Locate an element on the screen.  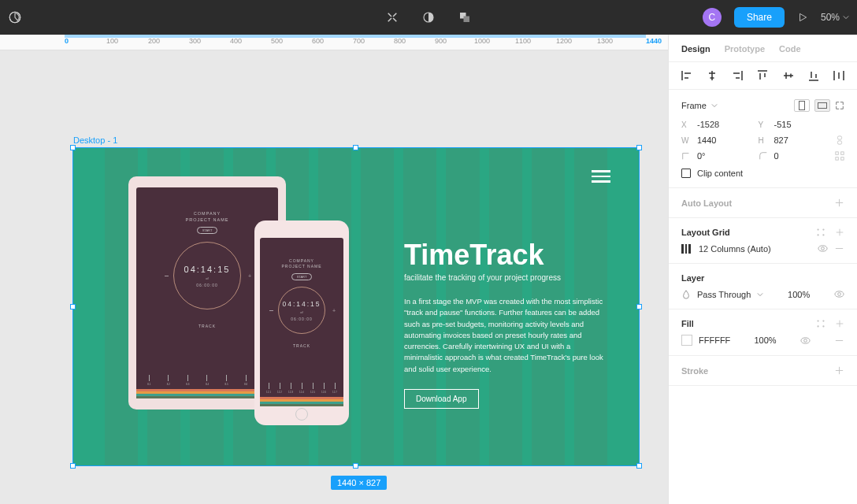
align-right-icon is located at coordinates (737, 76).